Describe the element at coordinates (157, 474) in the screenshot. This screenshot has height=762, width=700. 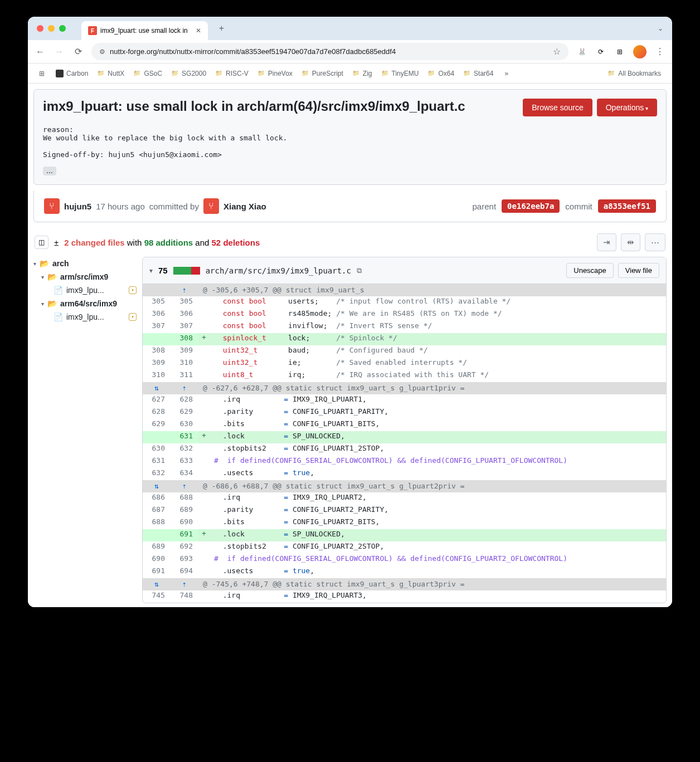
I see `line-num-old: 632` at that location.